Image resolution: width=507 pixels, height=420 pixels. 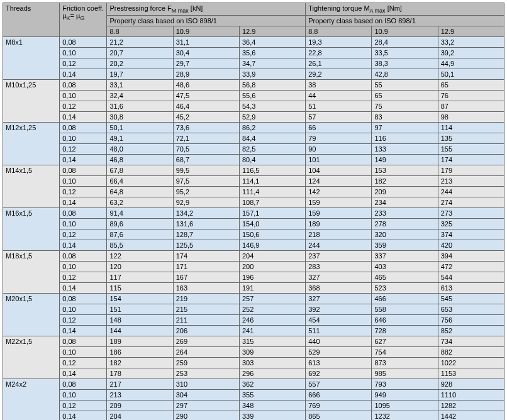 What do you see at coordinates (254, 192) in the screenshot?
I see `table-row: 0,1264,895,2111,4142209244` at bounding box center [254, 192].